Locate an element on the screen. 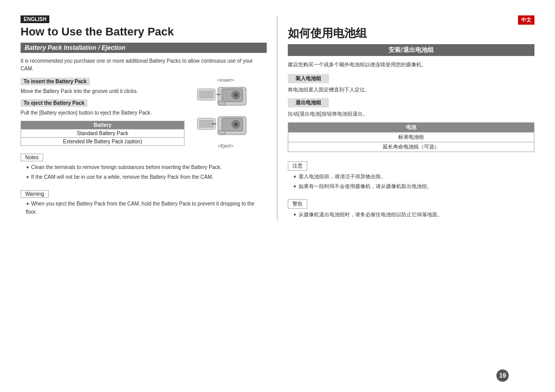  main-title-cn: 如何使用电池组 is located at coordinates (411, 33).